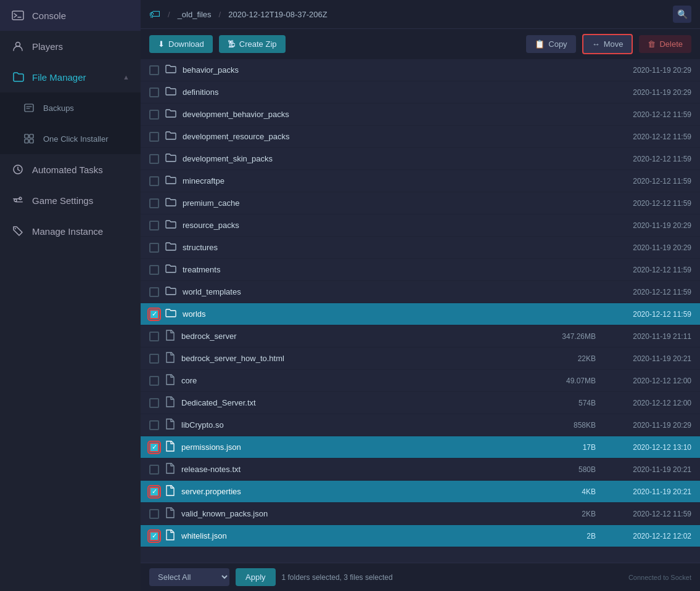  Describe the element at coordinates (59, 78) in the screenshot. I see `sidebar-item-file-manager-label: File Manager` at that location.